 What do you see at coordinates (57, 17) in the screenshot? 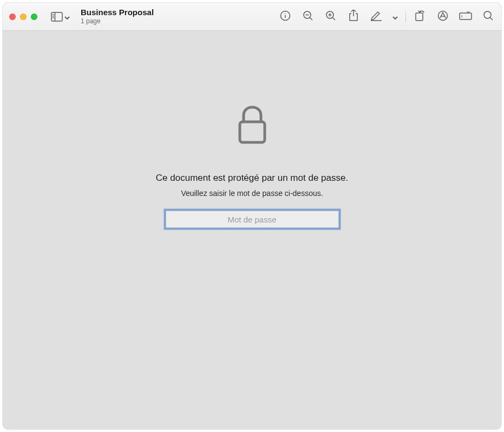
I see `sidebar-icon` at bounding box center [57, 17].